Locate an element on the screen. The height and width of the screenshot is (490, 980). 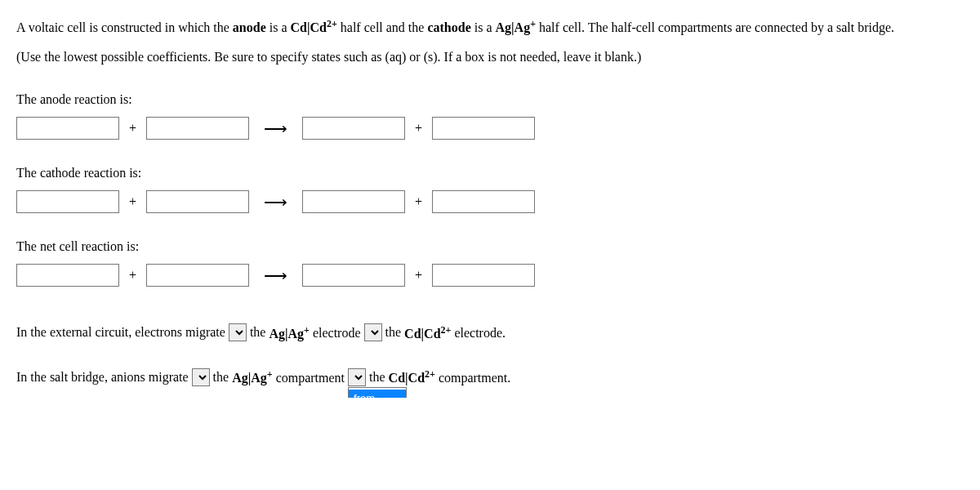
salt-bridge-sentence: In the salt bridge, anions migrate the A… is located at coordinates (490, 377).